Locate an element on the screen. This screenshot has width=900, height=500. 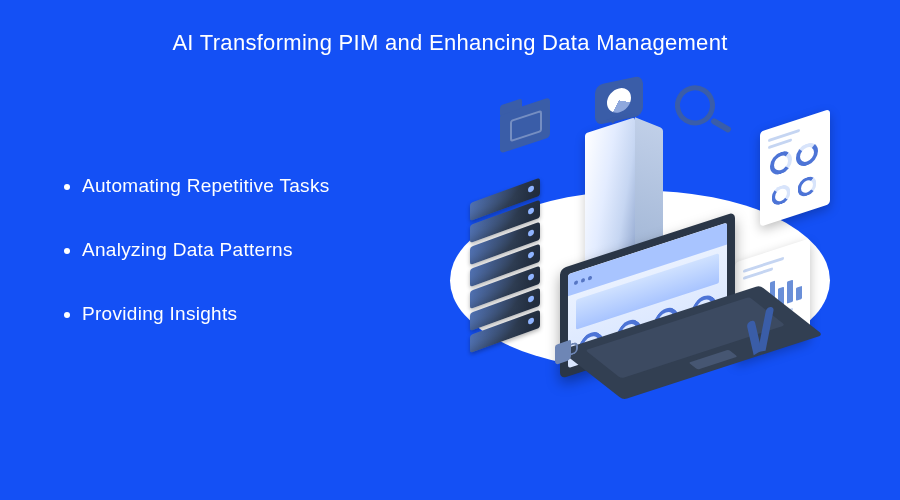
folder-icon is located at coordinates (525, 125).